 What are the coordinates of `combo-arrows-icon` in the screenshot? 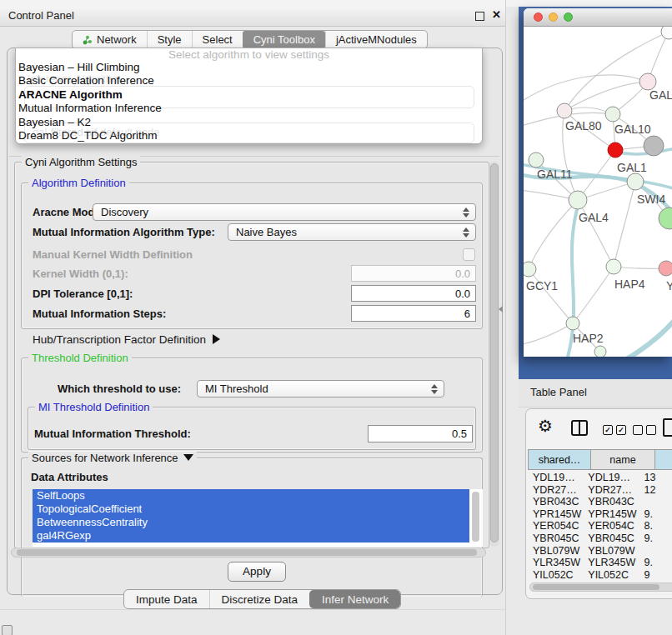 It's located at (465, 232).